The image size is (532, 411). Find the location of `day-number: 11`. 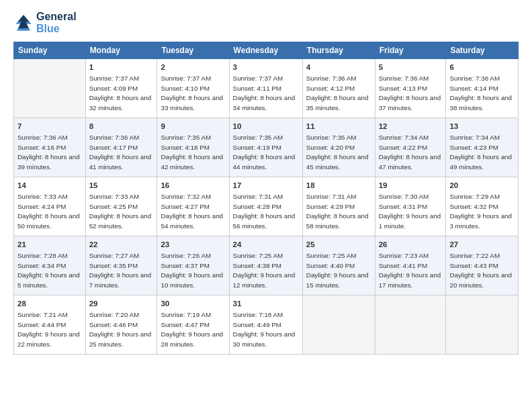

day-number: 11 is located at coordinates (339, 126).